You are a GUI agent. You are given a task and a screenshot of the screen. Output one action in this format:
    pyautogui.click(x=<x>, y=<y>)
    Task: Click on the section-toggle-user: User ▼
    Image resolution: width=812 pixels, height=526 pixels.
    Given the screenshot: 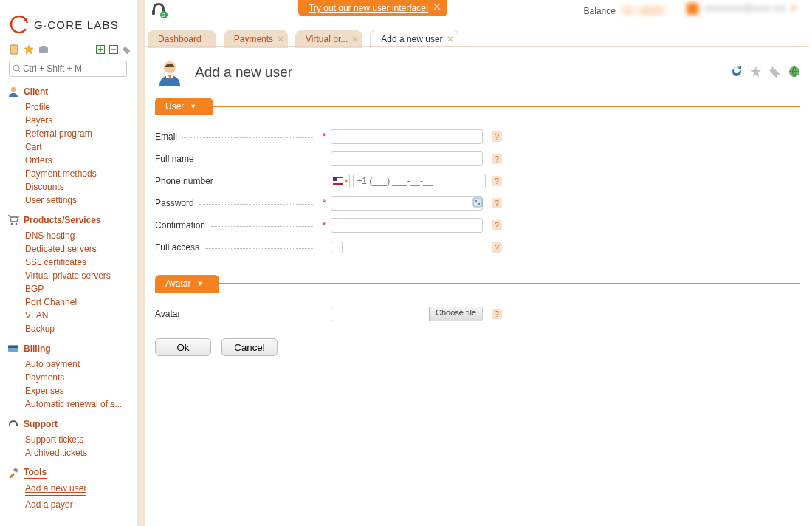 What is the action you would take?
    pyautogui.click(x=184, y=106)
    